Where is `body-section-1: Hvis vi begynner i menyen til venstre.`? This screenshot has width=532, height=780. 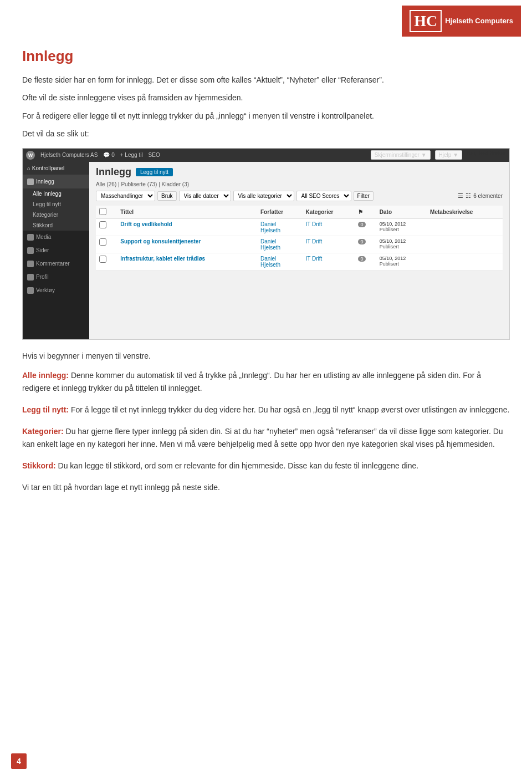
body-section-1: Hvis vi begynner i menyen til venstre. is located at coordinates (266, 356).